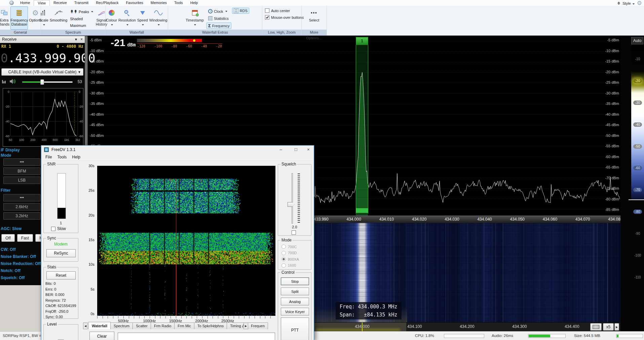 The width and height of the screenshot is (644, 340). I want to click on menu-tab: Transmit, so click(81, 3).